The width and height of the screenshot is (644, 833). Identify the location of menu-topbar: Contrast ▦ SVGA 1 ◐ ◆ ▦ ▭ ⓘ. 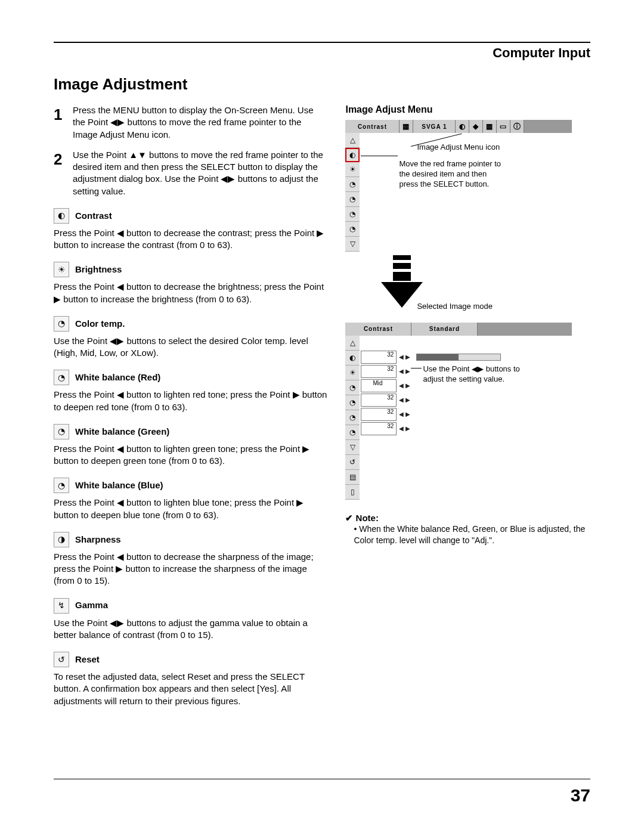
(459, 126).